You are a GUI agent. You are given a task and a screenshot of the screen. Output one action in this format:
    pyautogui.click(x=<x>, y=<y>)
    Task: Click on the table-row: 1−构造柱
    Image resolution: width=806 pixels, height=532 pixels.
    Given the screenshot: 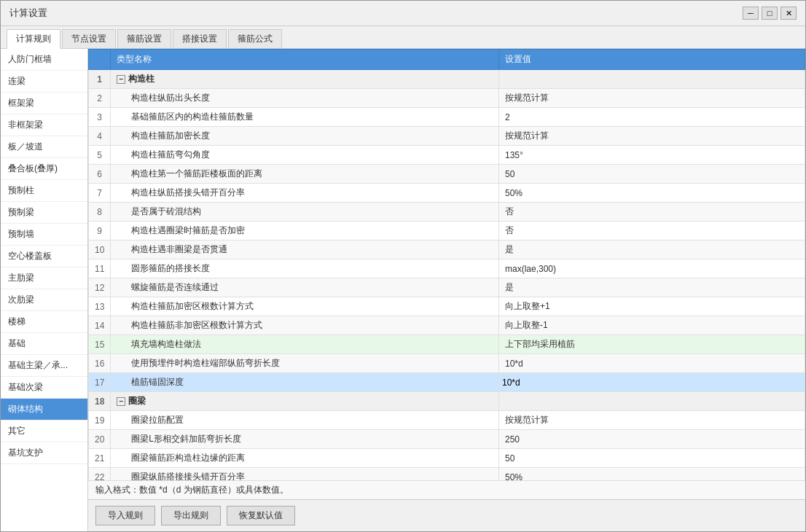 What is the action you would take?
    pyautogui.click(x=447, y=79)
    